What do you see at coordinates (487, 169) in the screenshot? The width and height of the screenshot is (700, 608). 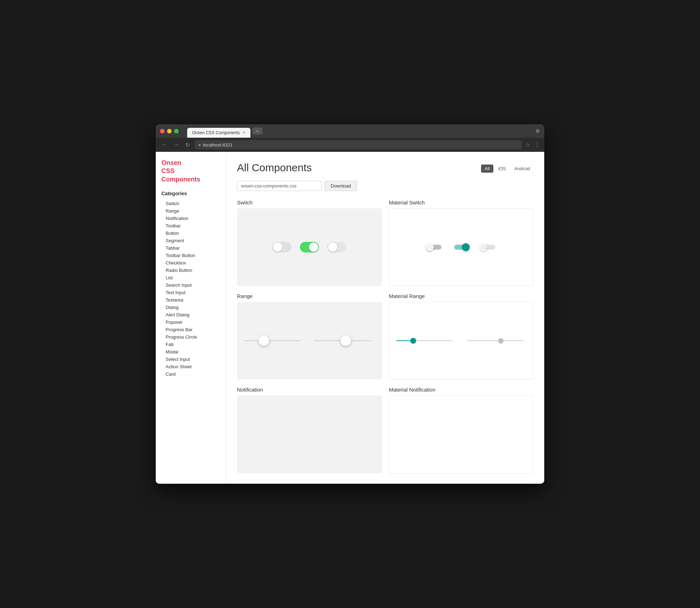 I see `platform-tab-all: All` at bounding box center [487, 169].